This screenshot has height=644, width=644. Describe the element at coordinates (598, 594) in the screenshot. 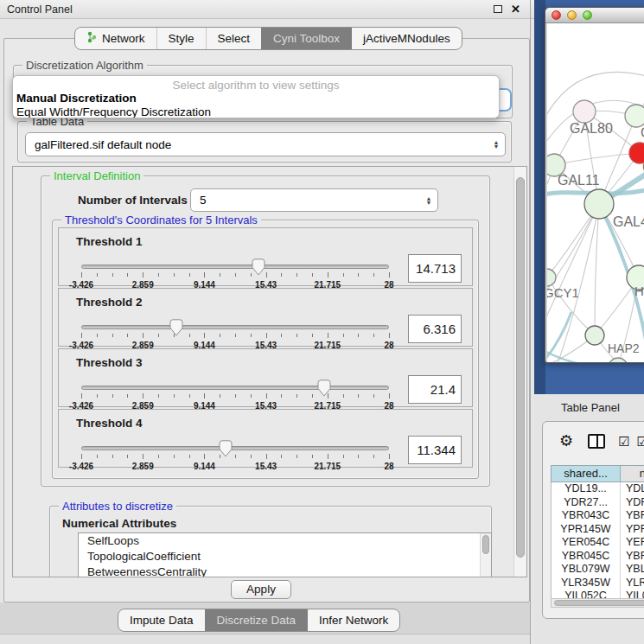

I see `table-row: YIL052CYIL0` at that location.